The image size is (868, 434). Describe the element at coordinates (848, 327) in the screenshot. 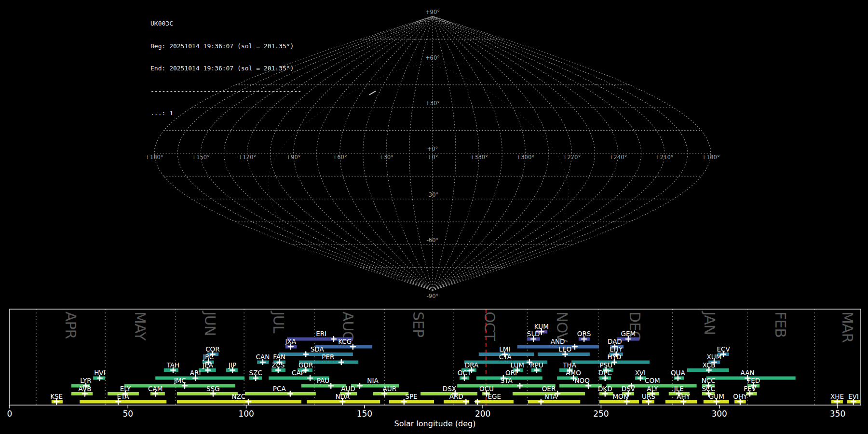

I see `month-label-mar: MAR` at that location.